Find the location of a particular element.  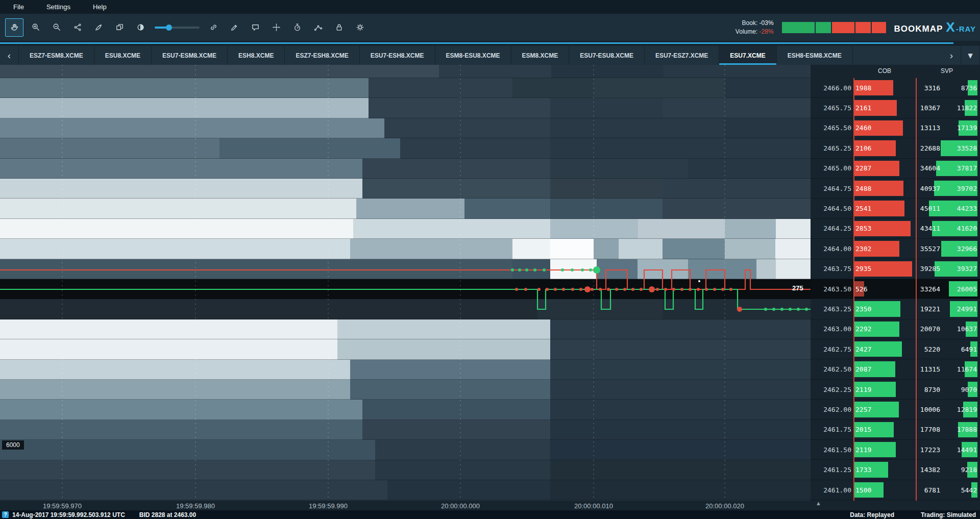

tab-esz7-esh8.xcme: ESZ7-ESH8.XCME is located at coordinates (322, 55).